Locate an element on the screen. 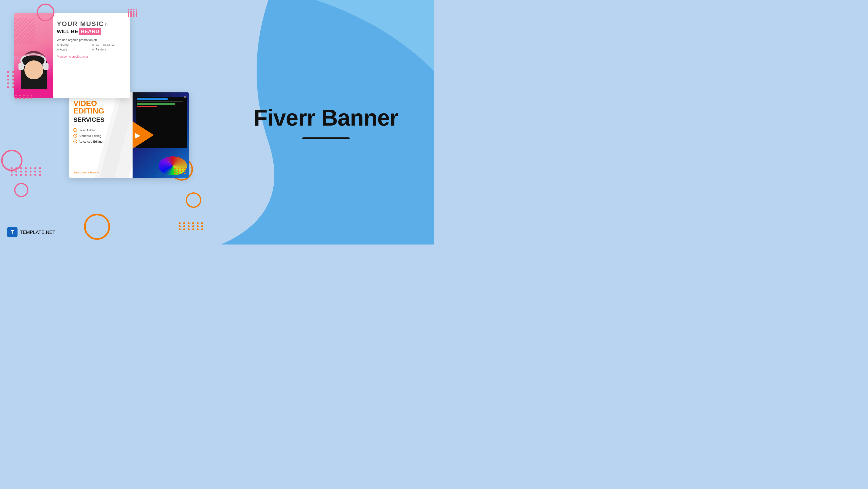 The height and width of the screenshot is (489, 868). pink-square-dots is located at coordinates (133, 13).